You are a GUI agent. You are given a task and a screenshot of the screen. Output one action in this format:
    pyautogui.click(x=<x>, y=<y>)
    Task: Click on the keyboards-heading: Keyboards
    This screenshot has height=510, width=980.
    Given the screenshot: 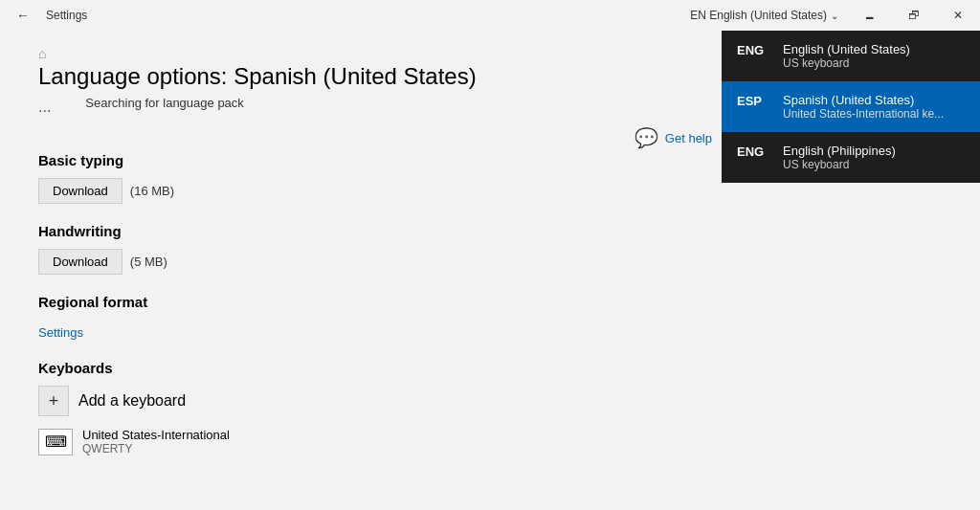 What is the action you would take?
    pyautogui.click(x=490, y=367)
    